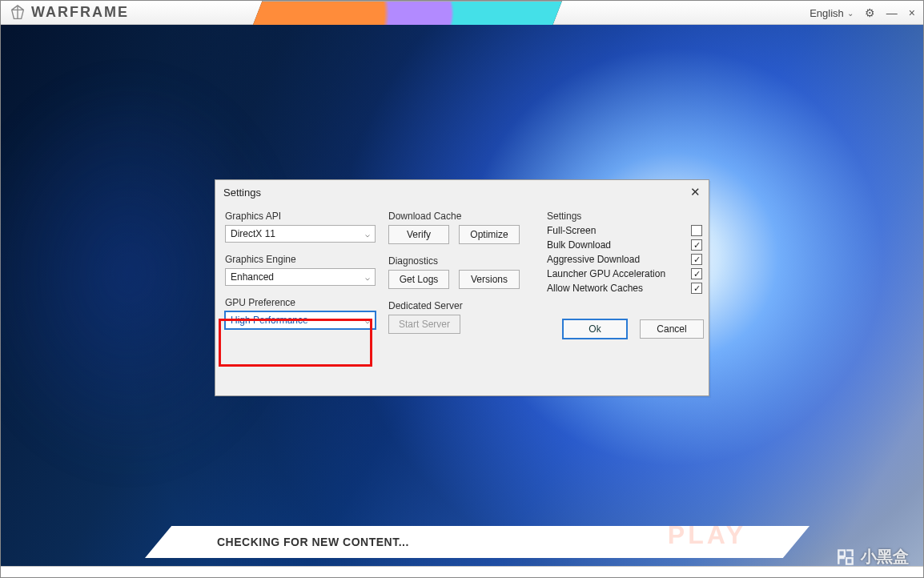  What do you see at coordinates (912, 13) in the screenshot?
I see `close-icon: ×` at bounding box center [912, 13].